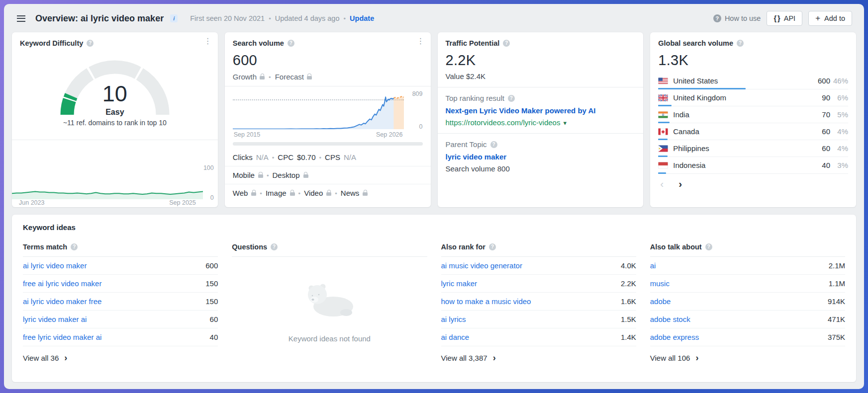  I want to click on country-row: Philippines604%, so click(753, 149).